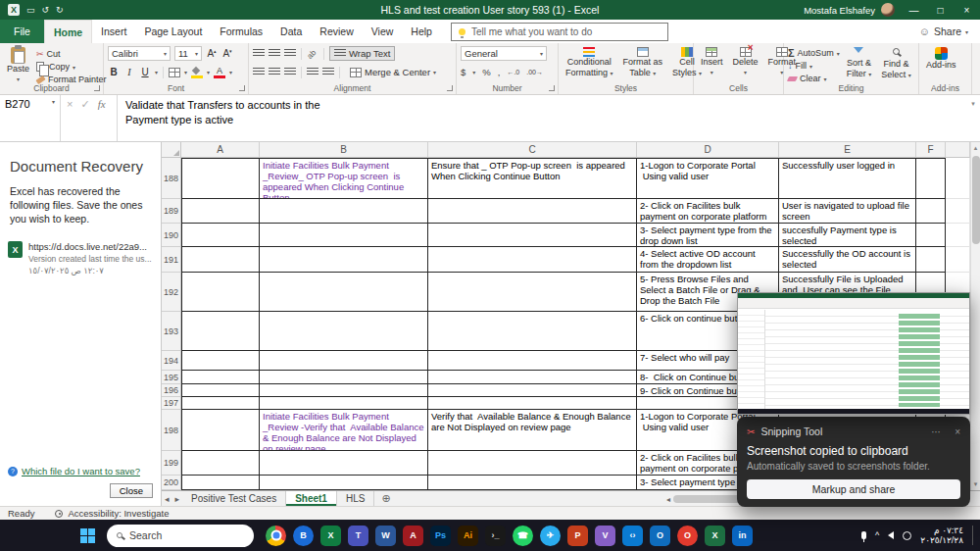  Describe the element at coordinates (523, 535) in the screenshot. I see `whatsapp-icon: ☎` at that location.